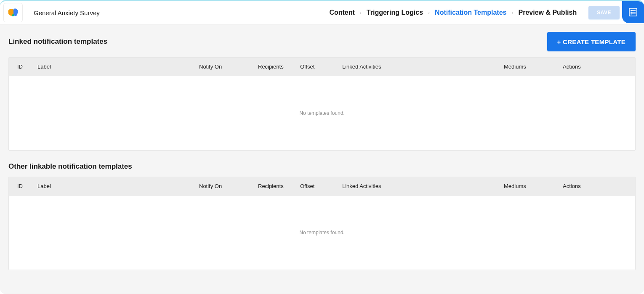 This screenshot has height=294, width=644. Describe the element at coordinates (322, 167) in the screenshot. I see `other-section-title: Other linkable notification templates` at that location.